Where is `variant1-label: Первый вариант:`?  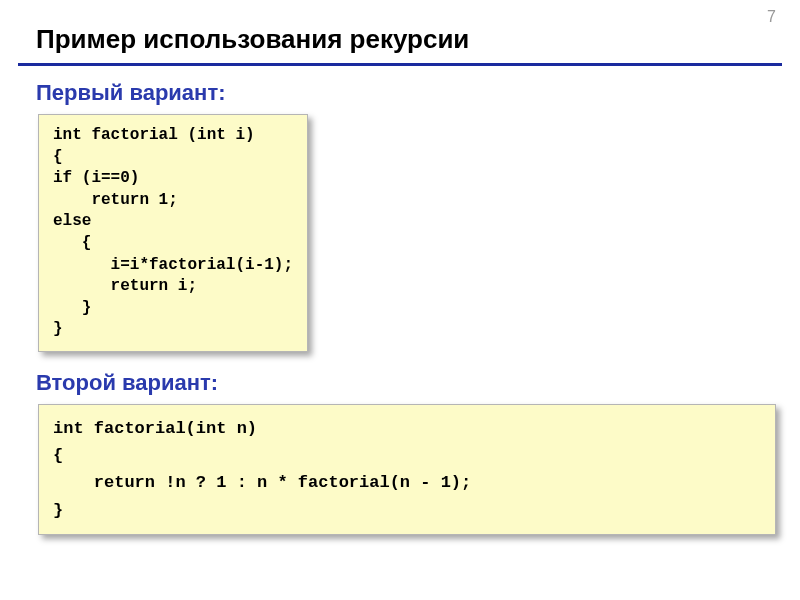 variant1-label: Первый вариант: is located at coordinates (400, 95).